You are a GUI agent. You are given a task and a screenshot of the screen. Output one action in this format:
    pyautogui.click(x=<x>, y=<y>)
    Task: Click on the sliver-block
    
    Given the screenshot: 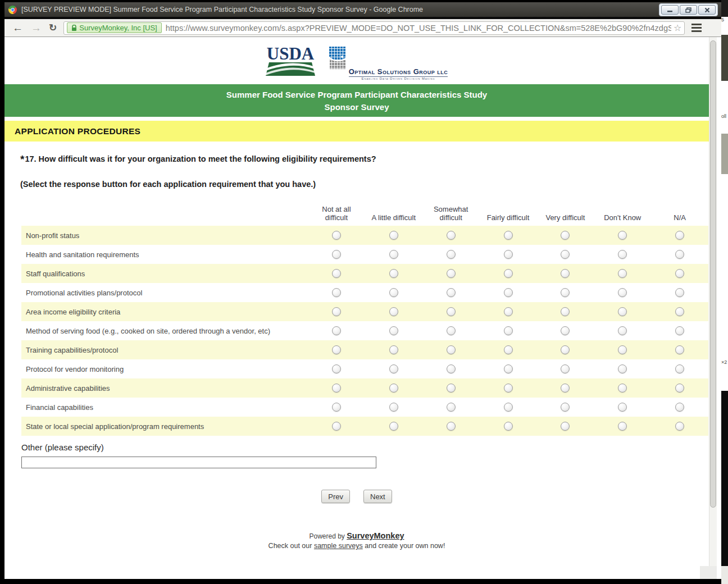 What is the action you would take?
    pyautogui.click(x=725, y=8)
    